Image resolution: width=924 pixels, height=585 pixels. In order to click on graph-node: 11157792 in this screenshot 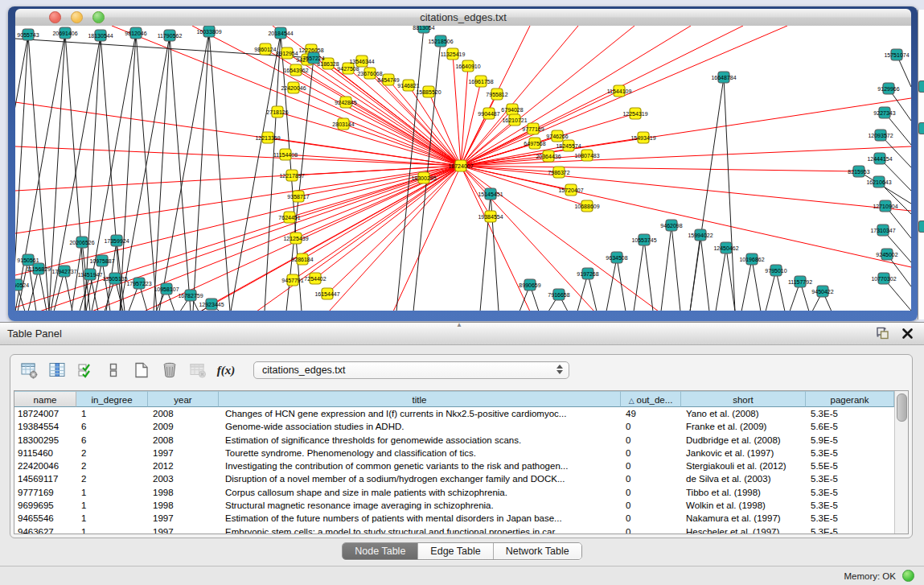, I will do `click(800, 282)`.